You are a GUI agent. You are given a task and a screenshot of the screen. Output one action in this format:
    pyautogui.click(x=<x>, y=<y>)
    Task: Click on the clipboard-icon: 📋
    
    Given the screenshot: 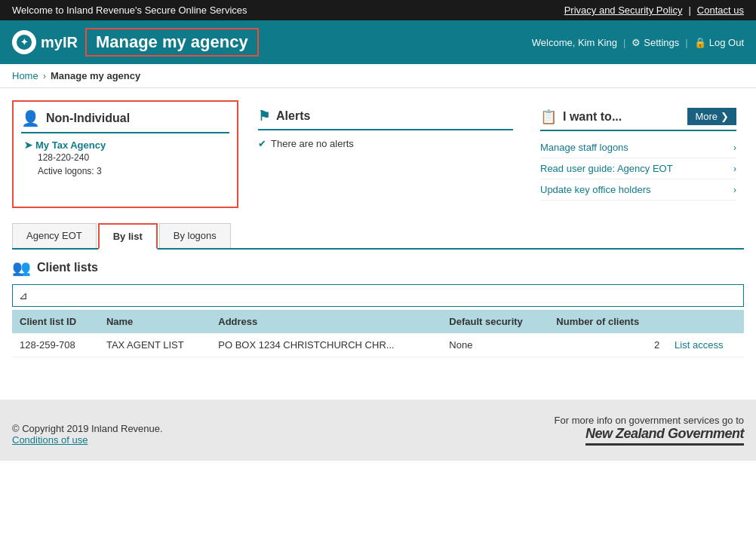 What is the action you would take?
    pyautogui.click(x=549, y=117)
    